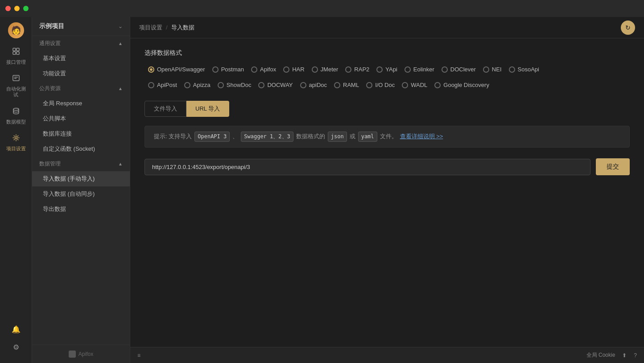  I want to click on radio-jmeter, so click(315, 70).